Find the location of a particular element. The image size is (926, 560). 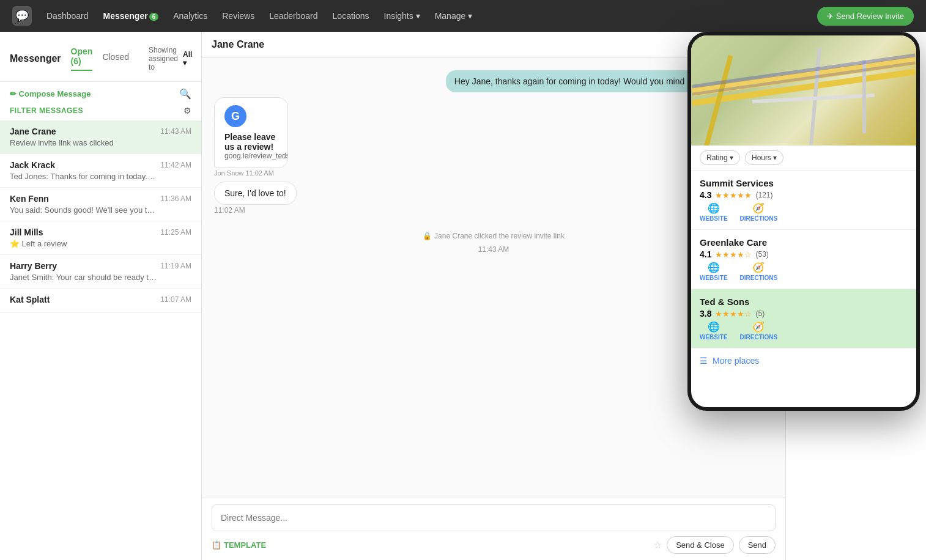

nav-messenger: Messenger6 is located at coordinates (131, 16).